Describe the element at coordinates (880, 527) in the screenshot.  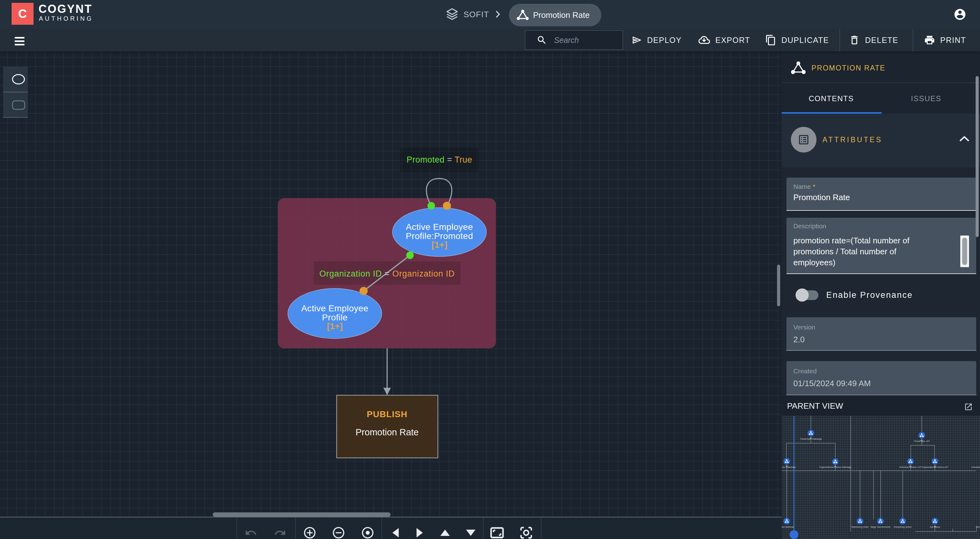
I see `svg-text: Wage Garnishments` at that location.